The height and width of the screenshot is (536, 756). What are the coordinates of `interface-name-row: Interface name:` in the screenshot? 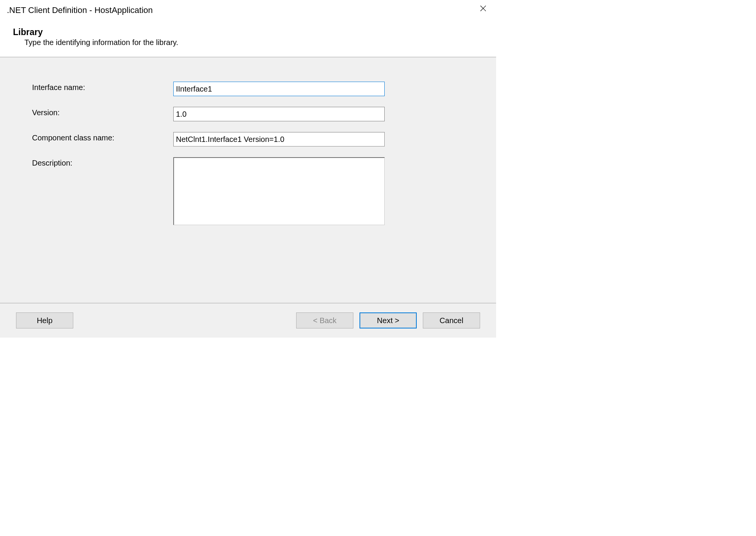 It's located at (258, 89).